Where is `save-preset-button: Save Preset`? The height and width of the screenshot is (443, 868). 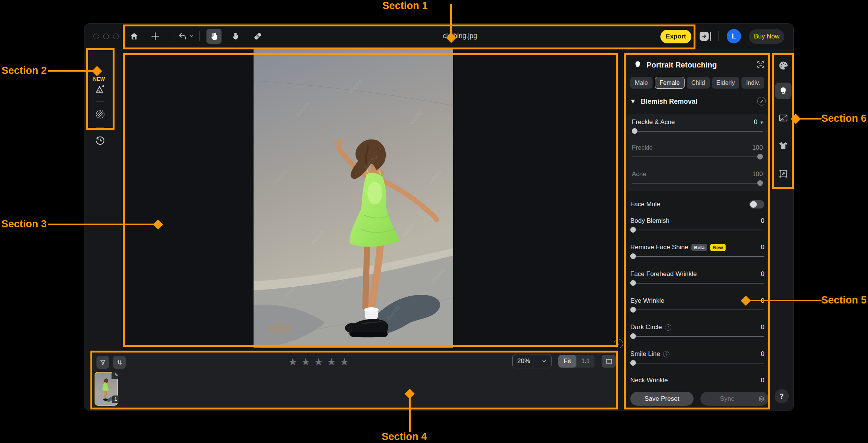
save-preset-button: Save Preset is located at coordinates (662, 399).